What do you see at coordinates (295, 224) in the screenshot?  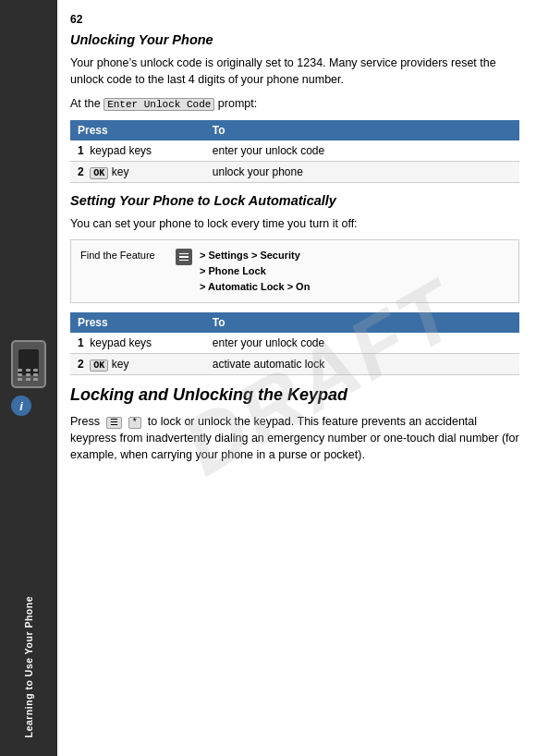 I see `section2-body: You can set your phone to lock every tim…` at bounding box center [295, 224].